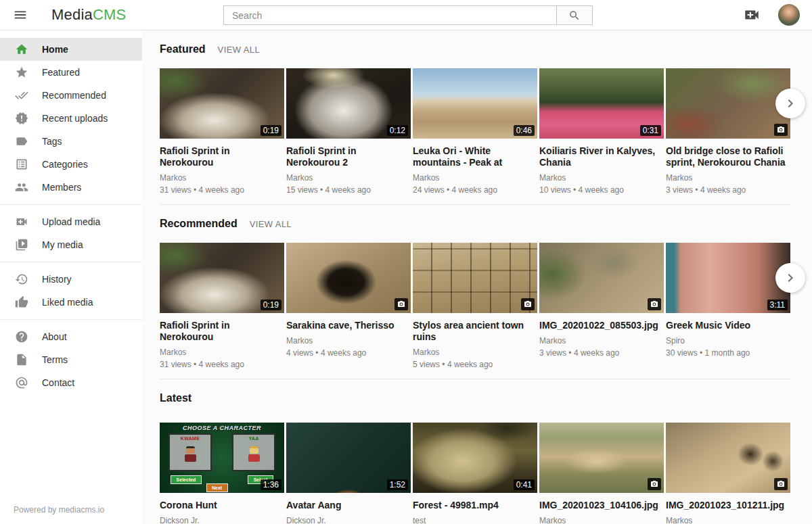  What do you see at coordinates (348, 353) in the screenshot?
I see `media-meta: 4 views • 4 weeks ago` at bounding box center [348, 353].